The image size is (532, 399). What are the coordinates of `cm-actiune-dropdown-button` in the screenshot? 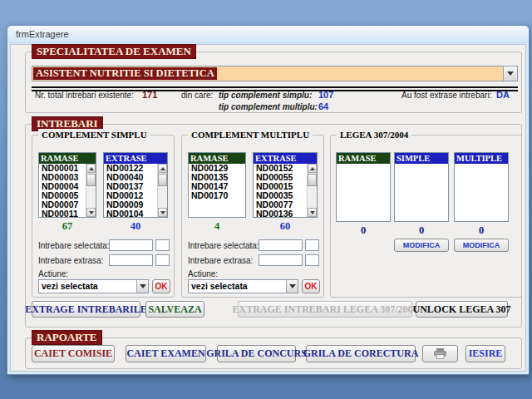 It's located at (292, 286).